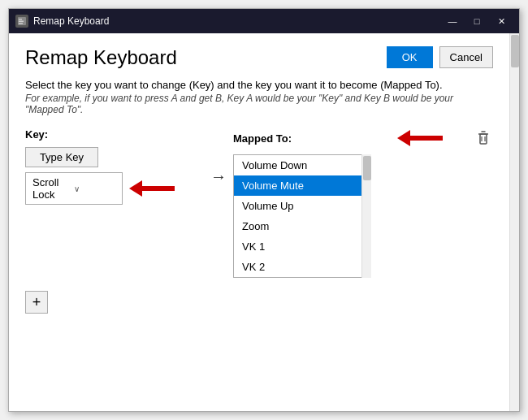 The height and width of the screenshot is (420, 528). What do you see at coordinates (259, 58) in the screenshot?
I see `header-row: Remap Keyboard OK Cancel` at bounding box center [259, 58].